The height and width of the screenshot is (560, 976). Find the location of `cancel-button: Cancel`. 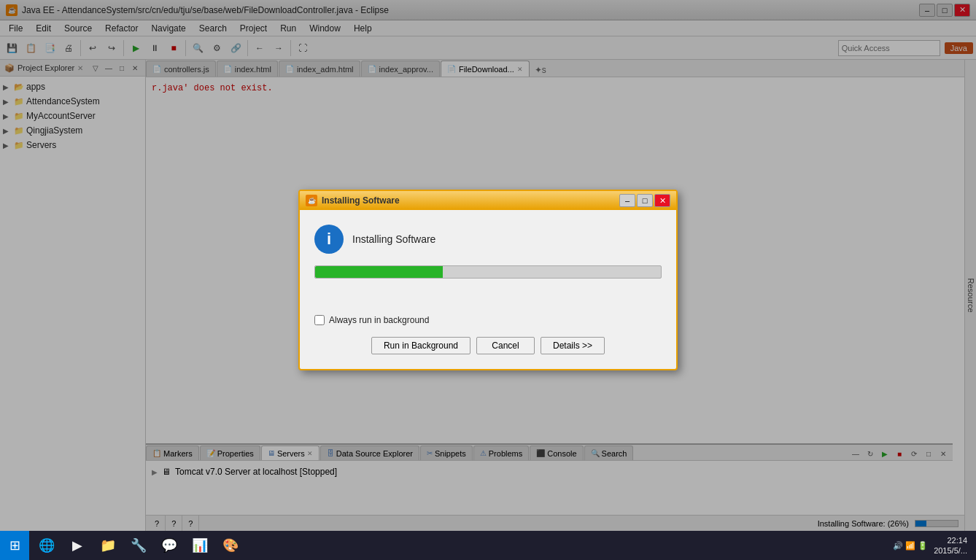

cancel-button: Cancel is located at coordinates (506, 346).